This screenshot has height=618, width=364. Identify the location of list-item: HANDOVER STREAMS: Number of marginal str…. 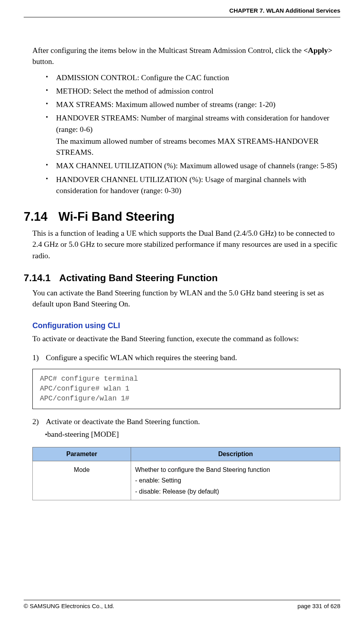
(193, 135).